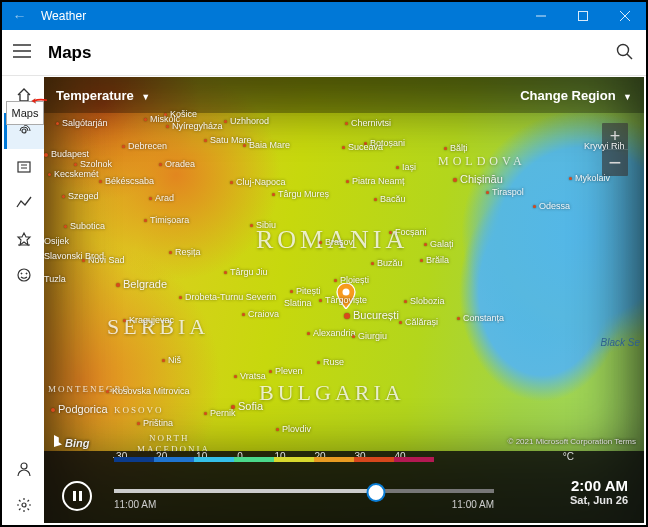 The width and height of the screenshot is (648, 527). I want to click on bing-logo: Bing, so click(72, 442).